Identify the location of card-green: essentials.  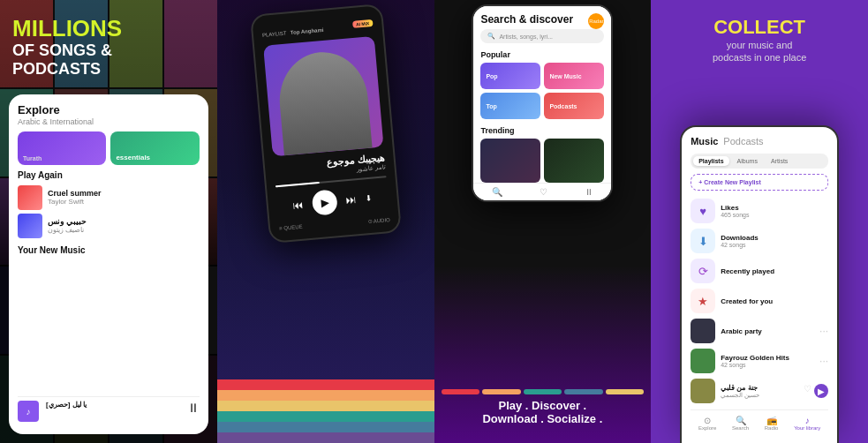
(155, 148).